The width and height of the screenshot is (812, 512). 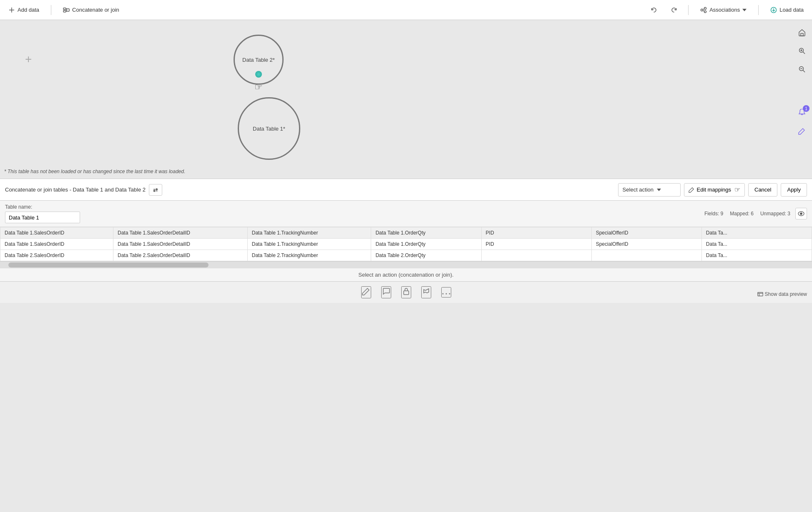 What do you see at coordinates (649, 190) in the screenshot?
I see `select-action-dropdown: Select action` at bounding box center [649, 190].